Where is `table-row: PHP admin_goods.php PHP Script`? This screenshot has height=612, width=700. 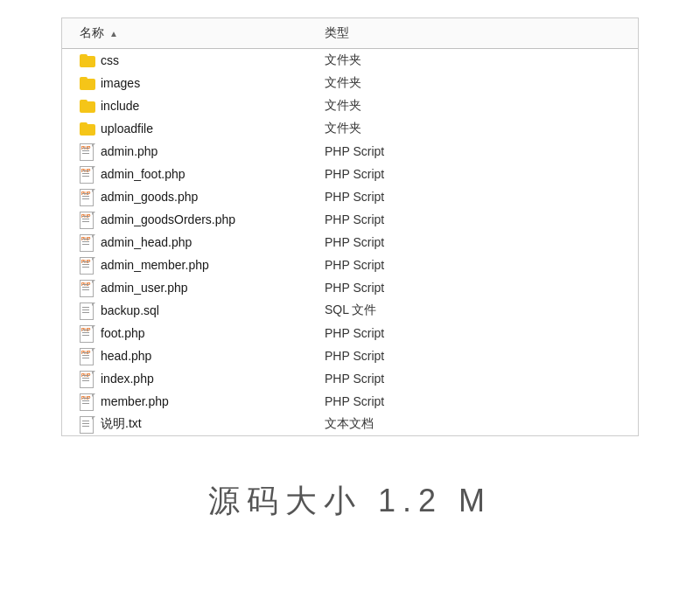 table-row: PHP admin_goods.php PHP Script is located at coordinates (350, 197).